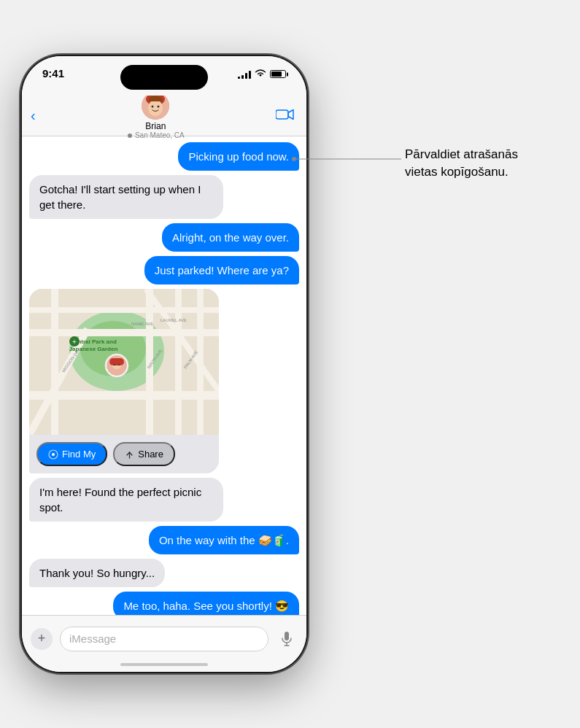 This screenshot has width=580, height=728. Describe the element at coordinates (35, 115) in the screenshot. I see `back-button: ‹` at that location.